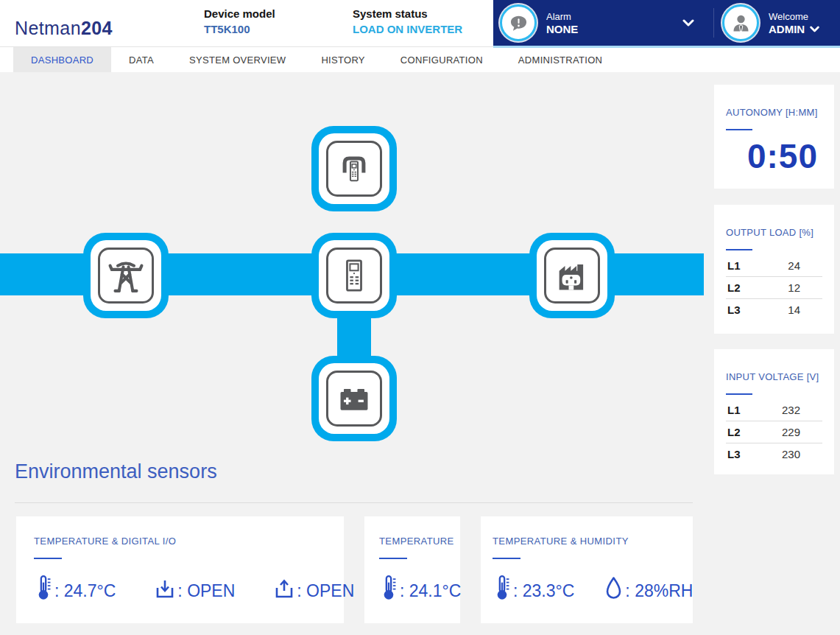  Describe the element at coordinates (774, 112) in the screenshot. I see `autonomy-title: AUTONOMY [H:MM]` at that location.